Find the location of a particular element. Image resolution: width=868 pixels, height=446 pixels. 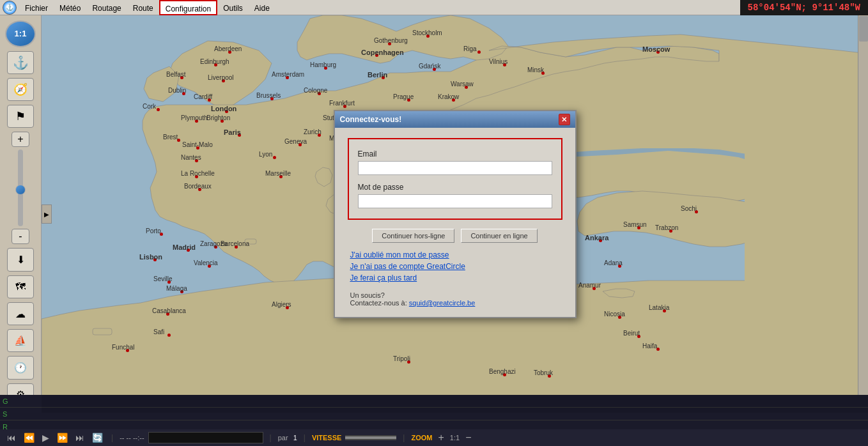

playbar: ⏮ ⏪ ▶ ⏩ ⏭ 🔄 | -- -- --:-- | par 1 | VITE… is located at coordinates (434, 438).